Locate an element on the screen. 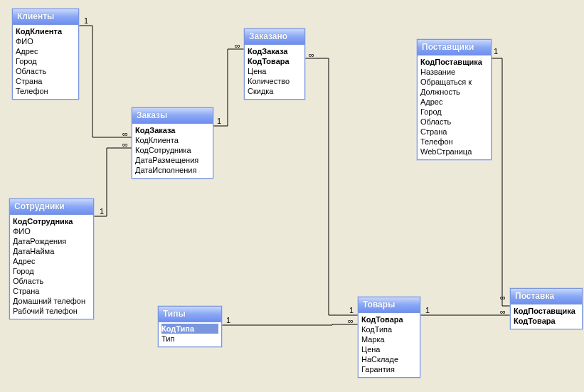  field-orders-4: ДатаИсполнения is located at coordinates (172, 170).